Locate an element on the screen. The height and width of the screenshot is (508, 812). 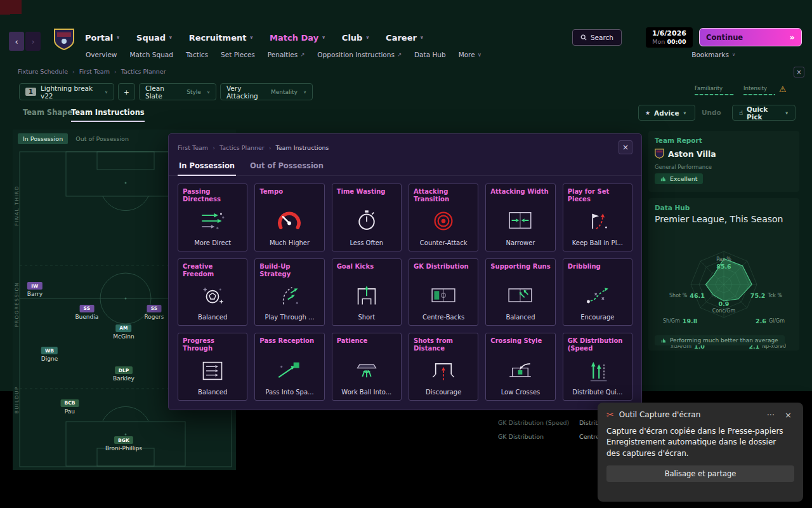
modal-tab-in-possession: In Possession is located at coordinates (207, 167).